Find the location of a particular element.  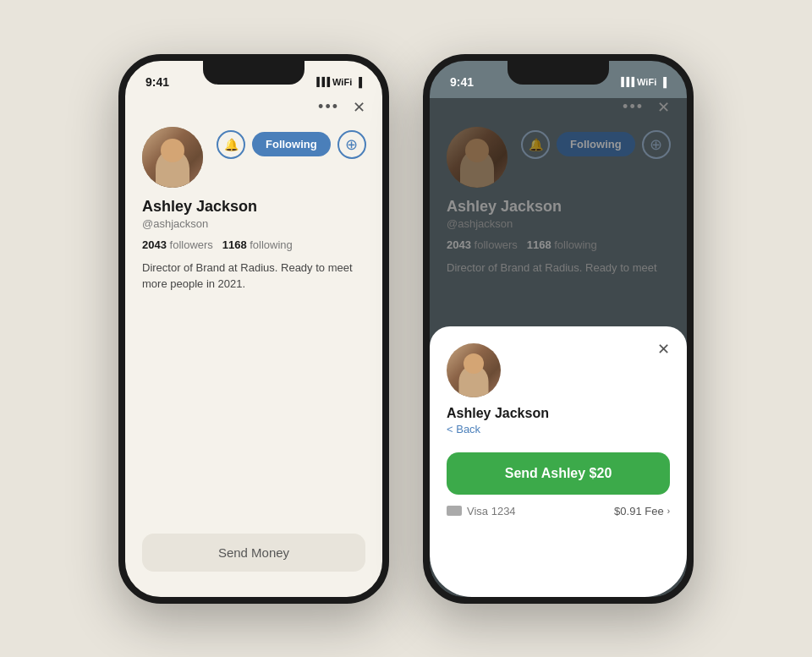

modal-avatar-image is located at coordinates (474, 370).